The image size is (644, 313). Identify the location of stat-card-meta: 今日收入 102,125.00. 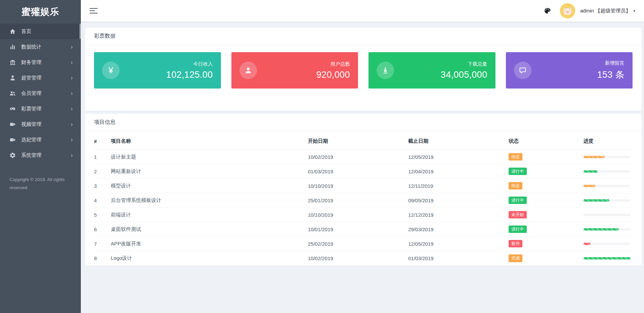
(189, 71).